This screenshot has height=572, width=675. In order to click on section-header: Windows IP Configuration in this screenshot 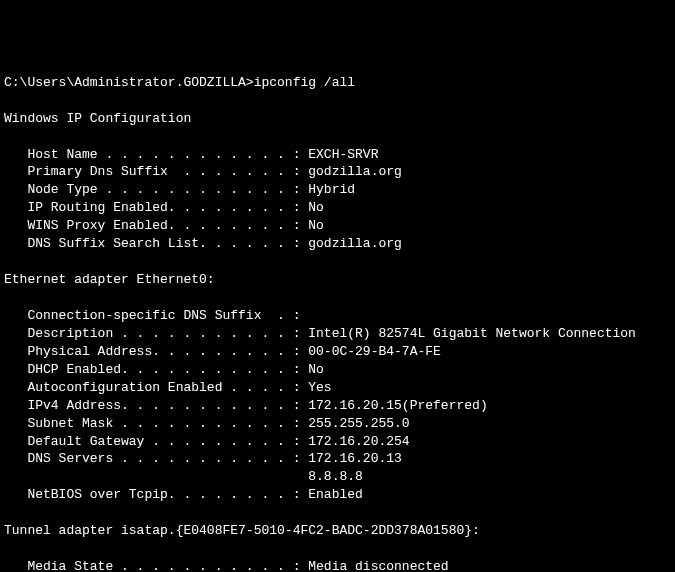, I will do `click(98, 118)`.